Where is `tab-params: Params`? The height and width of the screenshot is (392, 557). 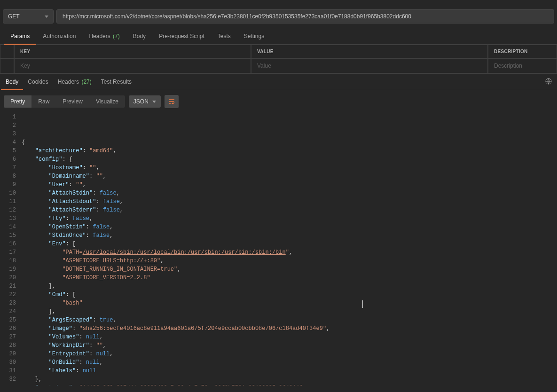 tab-params: Params is located at coordinates (20, 36).